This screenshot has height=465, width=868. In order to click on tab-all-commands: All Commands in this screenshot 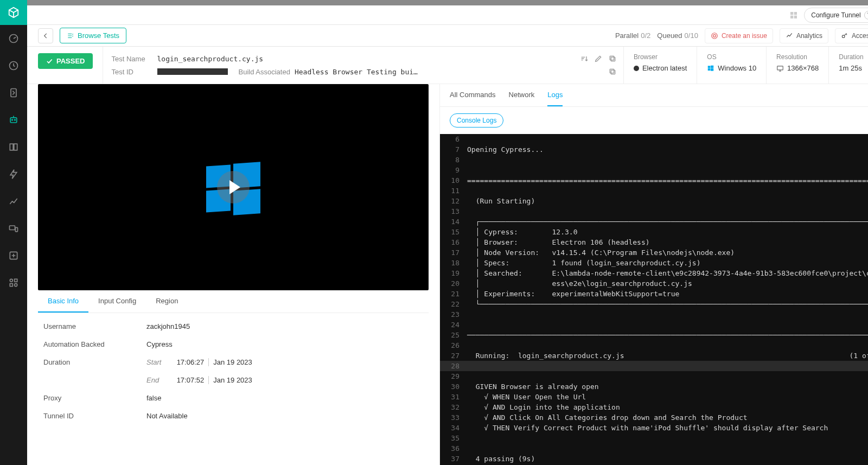, I will do `click(473, 99)`.